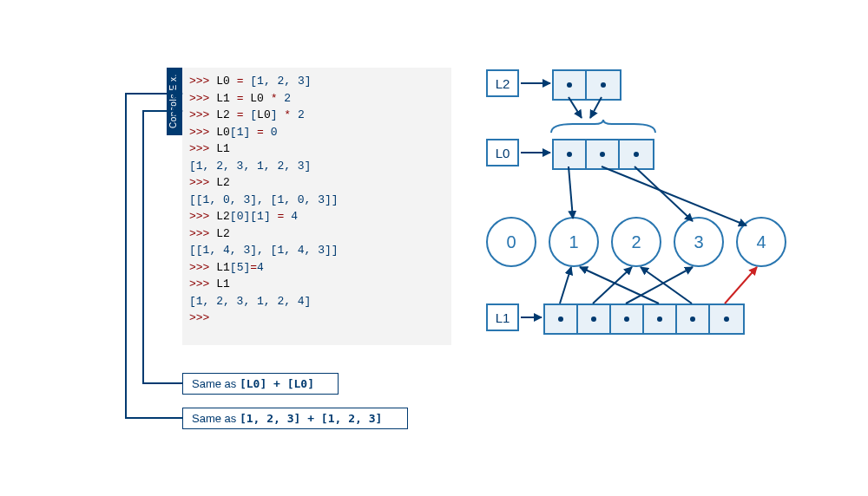  I want to click on int-value: 1, so click(574, 242).